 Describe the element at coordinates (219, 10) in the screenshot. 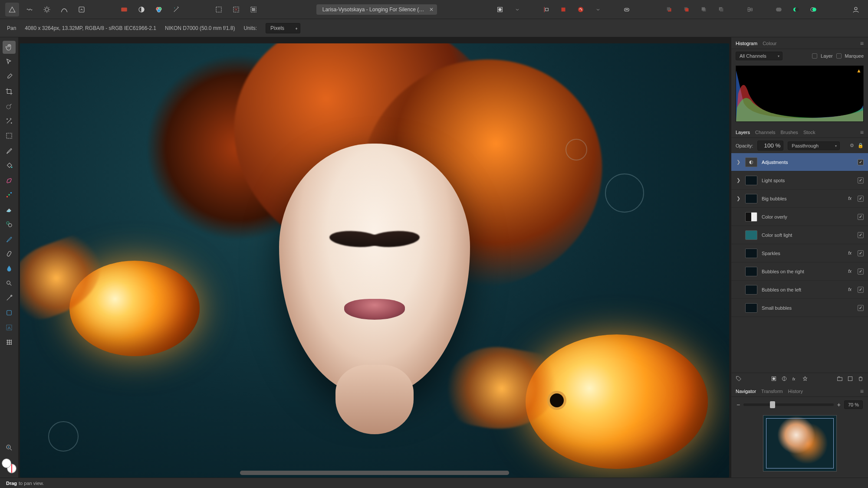

I see `selection-new-icon` at that location.